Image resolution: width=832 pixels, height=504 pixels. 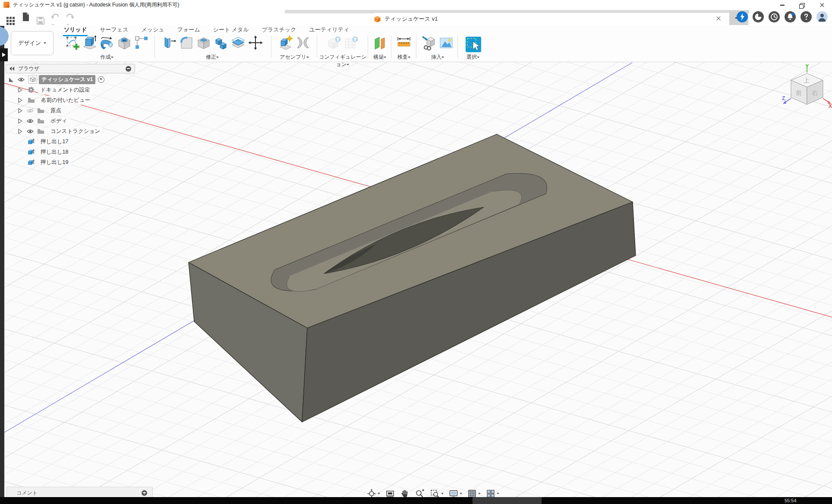 I want to click on activate-component-icon, so click(x=101, y=79).